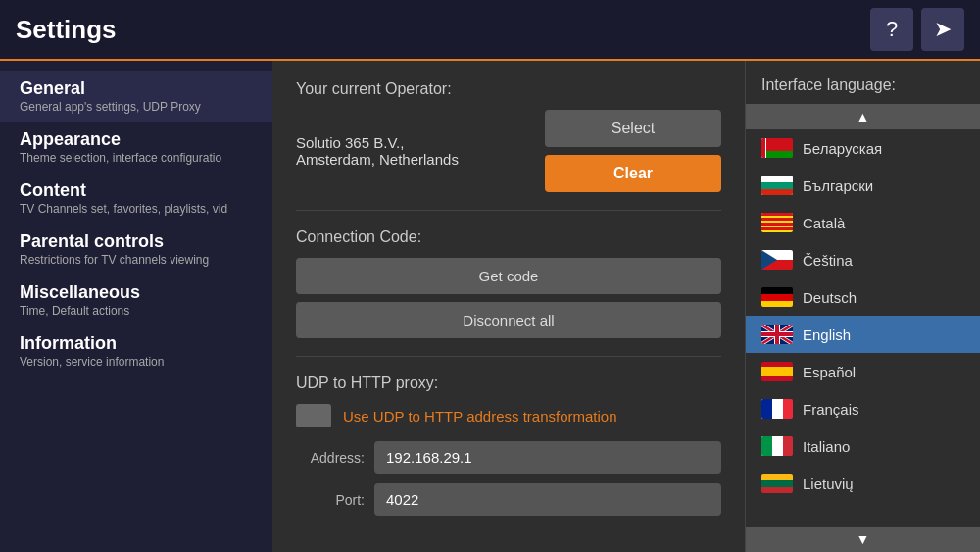  I want to click on disconnect-button: Disconnect all, so click(509, 320).